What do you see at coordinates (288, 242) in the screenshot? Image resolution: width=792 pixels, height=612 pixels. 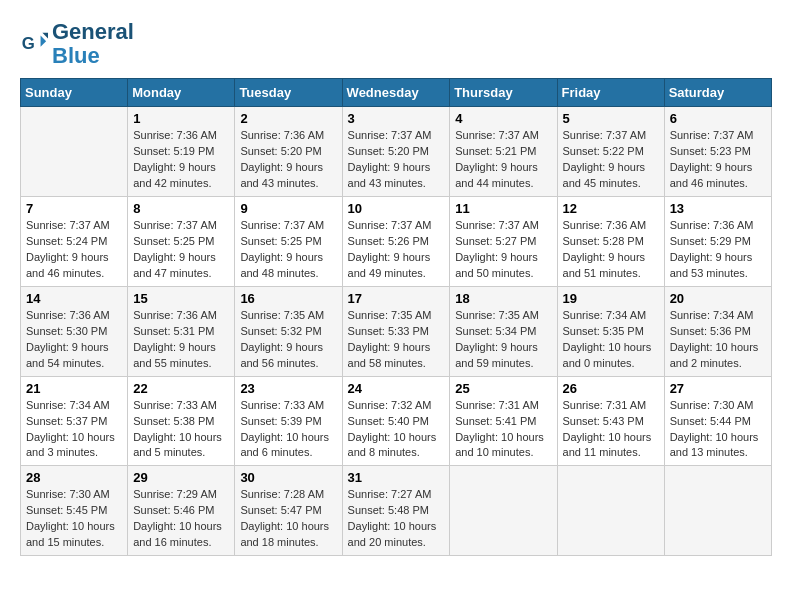 I see `calendar-cell: 9Sunrise: 7:37 AM Sunset: 5:25 PM Daylig…` at bounding box center [288, 242].